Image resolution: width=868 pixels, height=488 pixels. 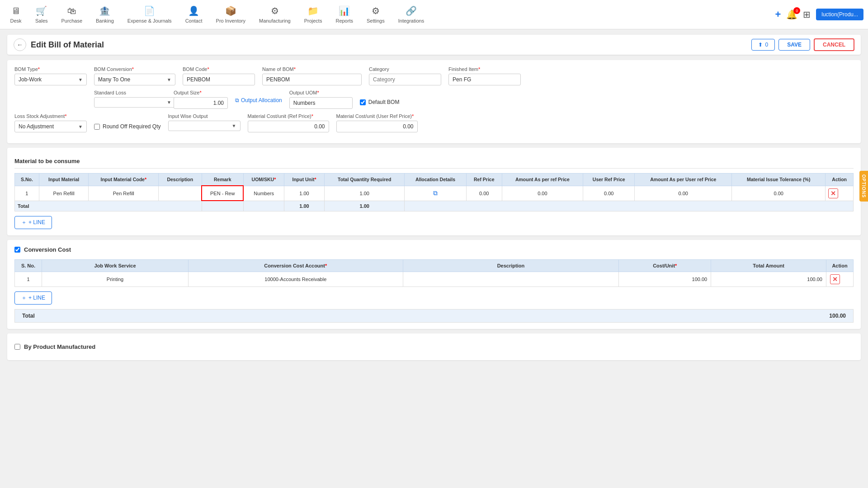 I want to click on total-qty: 1.00, so click(x=364, y=206).